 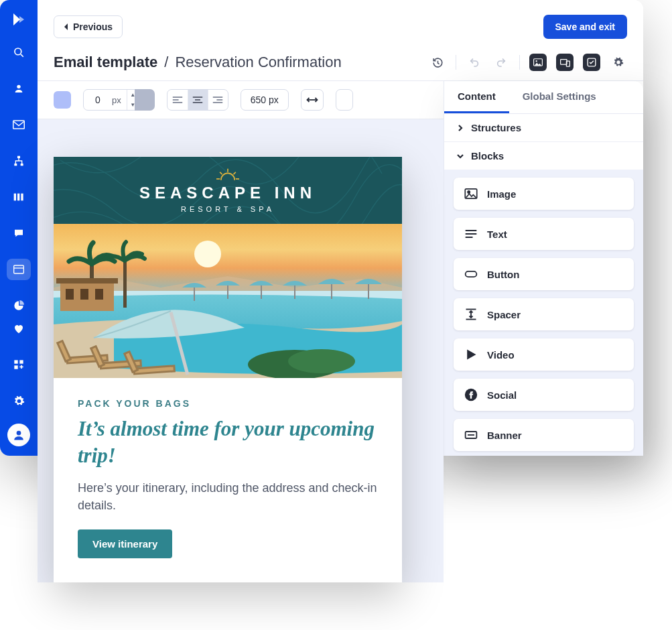 I want to click on block-button: Button, so click(x=544, y=274).